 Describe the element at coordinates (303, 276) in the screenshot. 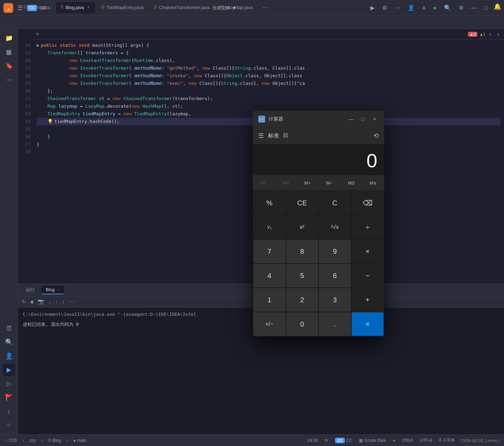

I see `calc-5-button: 5` at that location.